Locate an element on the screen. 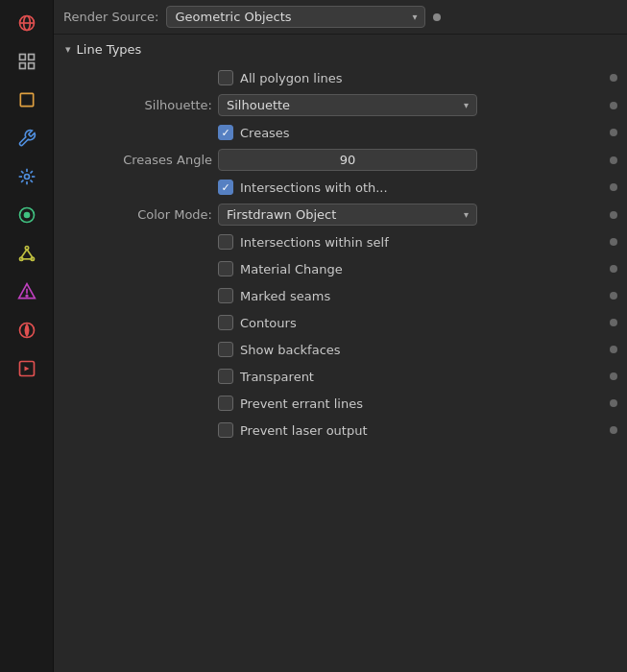 The image size is (627, 672). silhouette-control: Silhouette ▾ is located at coordinates (411, 106).